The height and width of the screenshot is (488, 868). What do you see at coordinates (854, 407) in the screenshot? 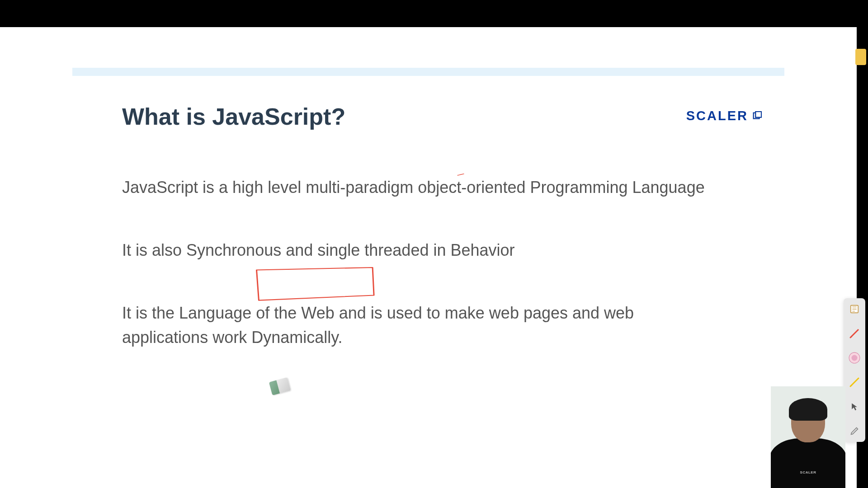
I see `cursor-tool-button` at bounding box center [854, 407].